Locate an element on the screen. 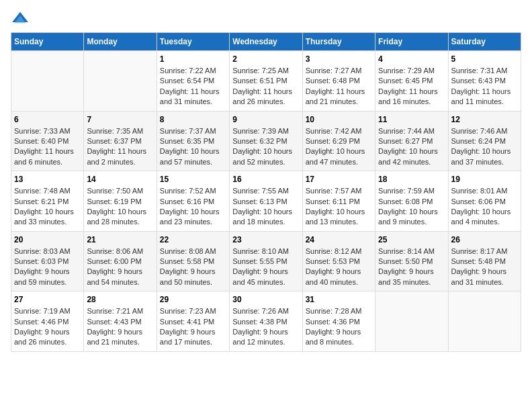  day-info: Sunrise: 7:27 AM Sunset: 6:48 PM Dayligh… is located at coordinates (339, 87).